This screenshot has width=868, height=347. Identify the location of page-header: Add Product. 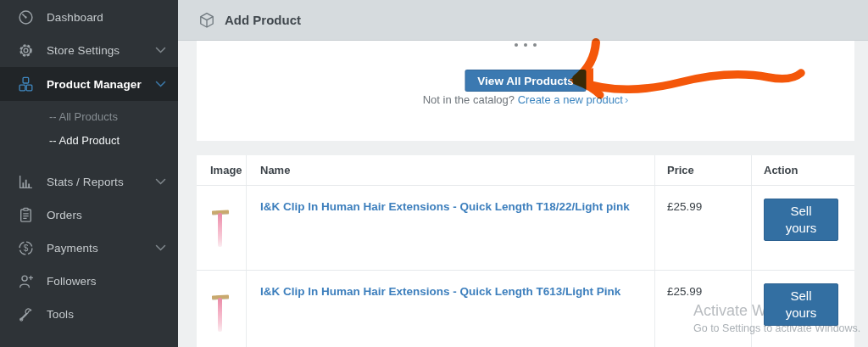
(523, 20).